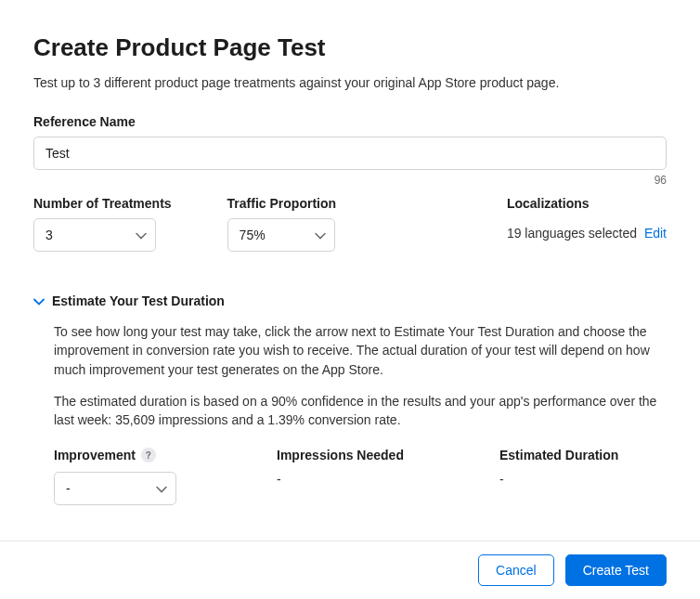  I want to click on chevron-down-icon, so click(39, 301).